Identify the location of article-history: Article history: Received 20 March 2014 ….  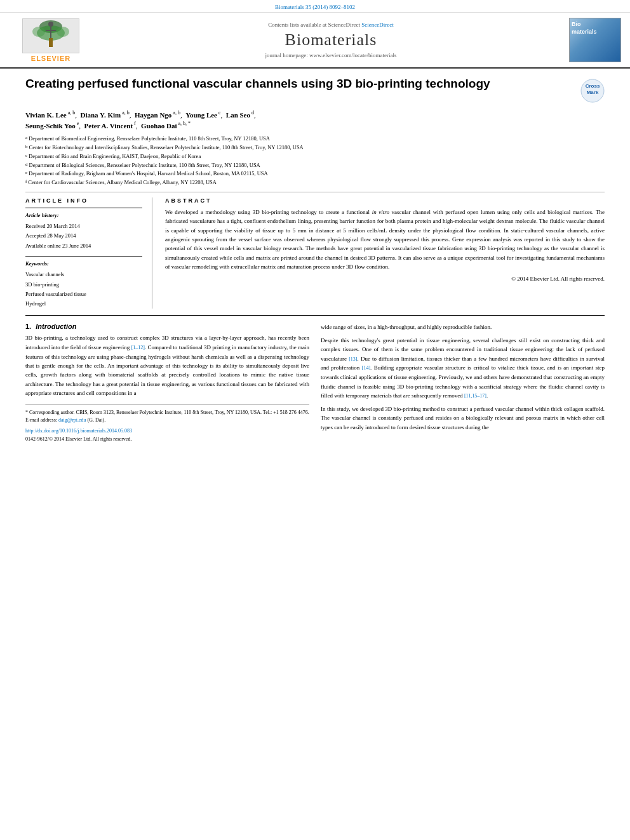
(84, 229).